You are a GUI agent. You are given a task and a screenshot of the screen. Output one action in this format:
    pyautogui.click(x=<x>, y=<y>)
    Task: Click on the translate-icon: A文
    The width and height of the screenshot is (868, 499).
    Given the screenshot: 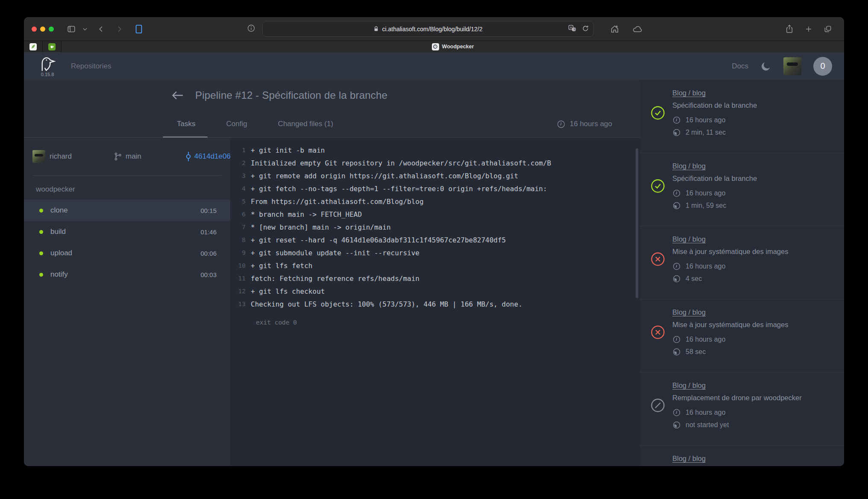 What is the action you would take?
    pyautogui.click(x=572, y=29)
    